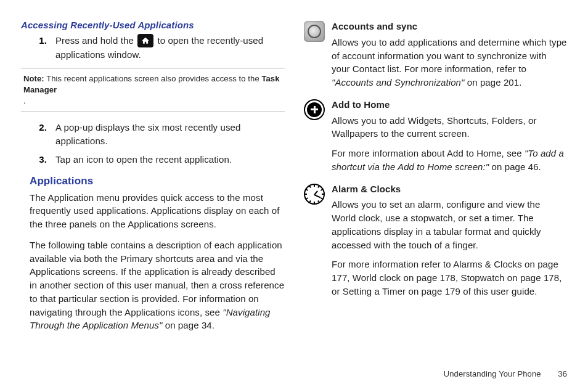 This screenshot has height=392, width=588. Describe the element at coordinates (449, 136) in the screenshot. I see `entry-body: Add to Home Allows you to add Widgets, S…` at that location.